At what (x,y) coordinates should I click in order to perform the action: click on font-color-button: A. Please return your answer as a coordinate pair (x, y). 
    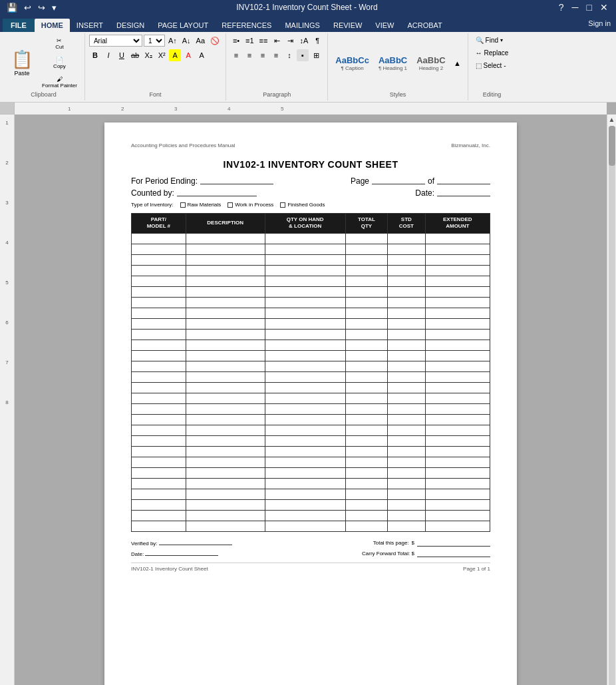
    Looking at the image, I should click on (188, 55).